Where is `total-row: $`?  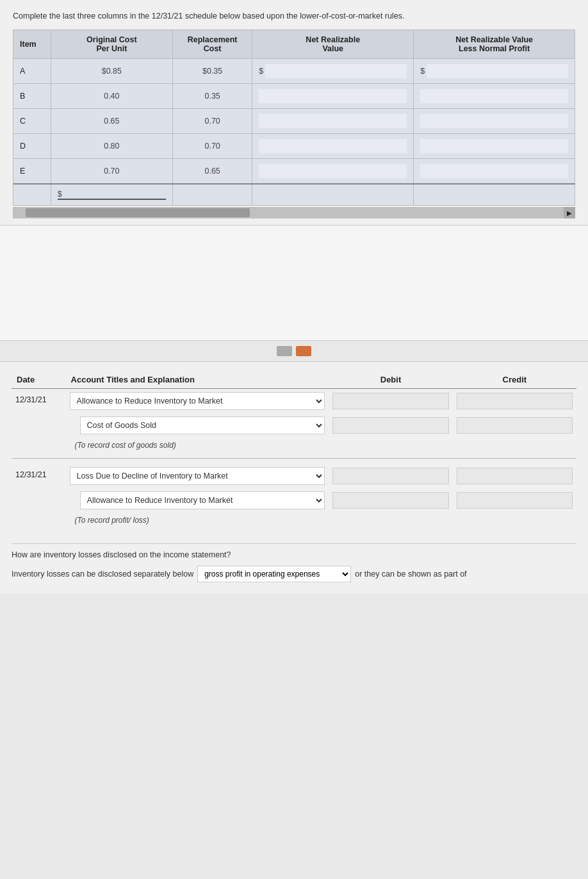 total-row: $ is located at coordinates (295, 195).